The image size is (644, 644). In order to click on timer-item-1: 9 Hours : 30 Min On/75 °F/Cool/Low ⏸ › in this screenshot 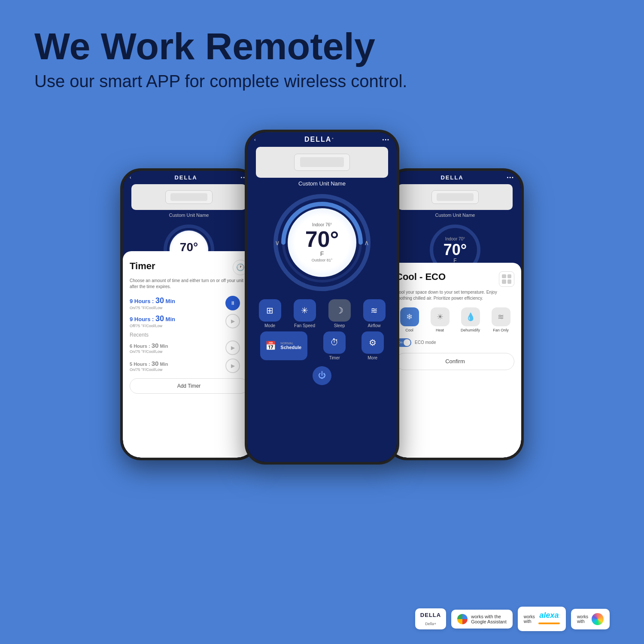, I will do `click(189, 303)`.